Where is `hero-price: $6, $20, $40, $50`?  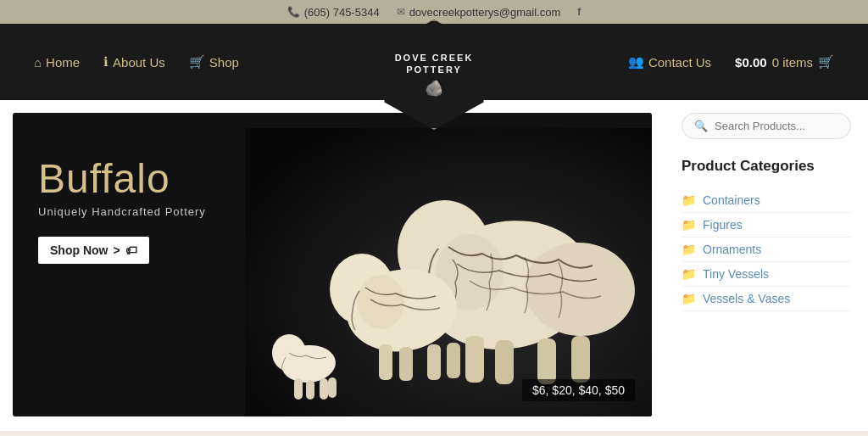 hero-price: $6, $20, $40, $50 is located at coordinates (578, 390).